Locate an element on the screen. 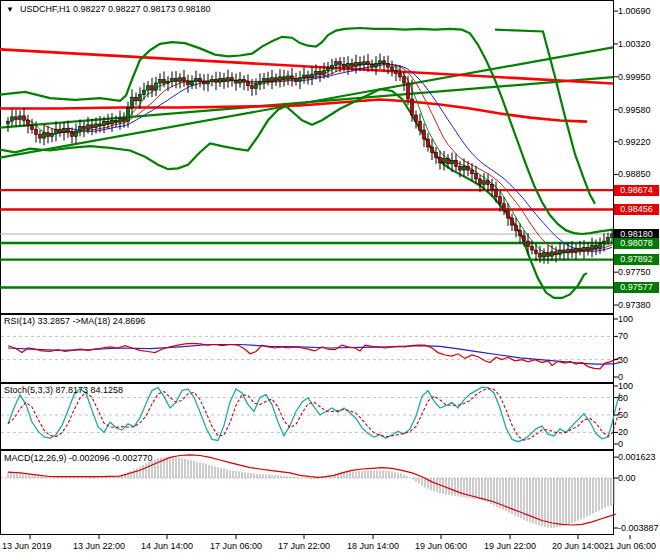 The width and height of the screenshot is (660, 560). price-scale-label: 0.99950 is located at coordinates (634, 78).